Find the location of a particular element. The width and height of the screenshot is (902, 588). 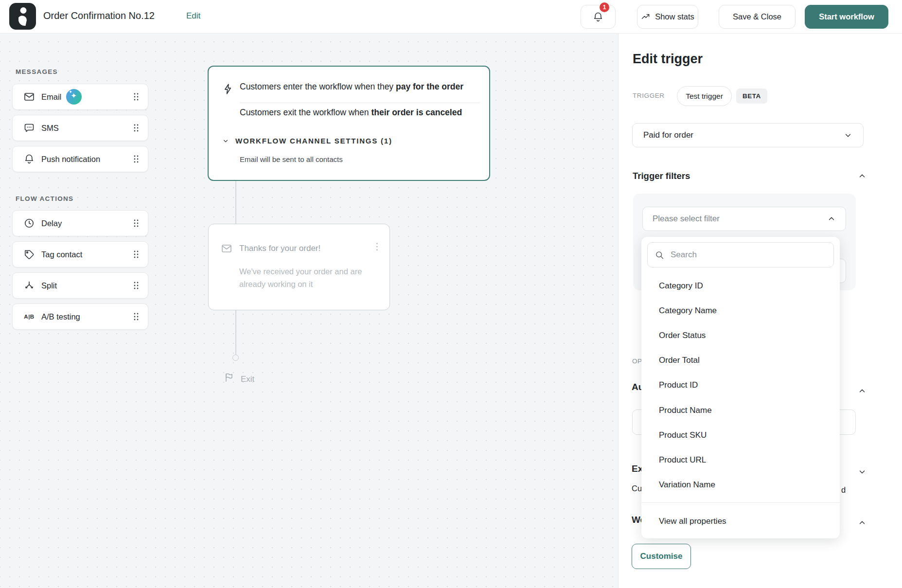

start-workflow-button: Start workflow is located at coordinates (847, 17).